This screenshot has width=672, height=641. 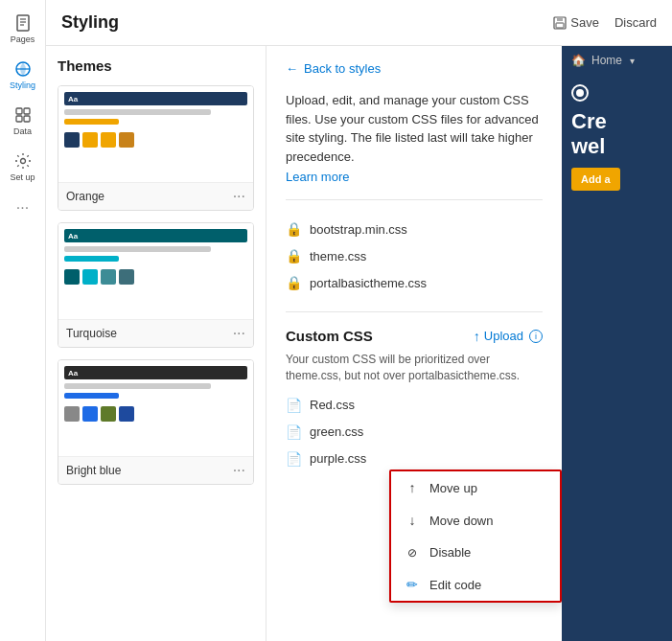 What do you see at coordinates (155, 271) in the screenshot?
I see `theme-preview-turquoise: Aa` at bounding box center [155, 271].